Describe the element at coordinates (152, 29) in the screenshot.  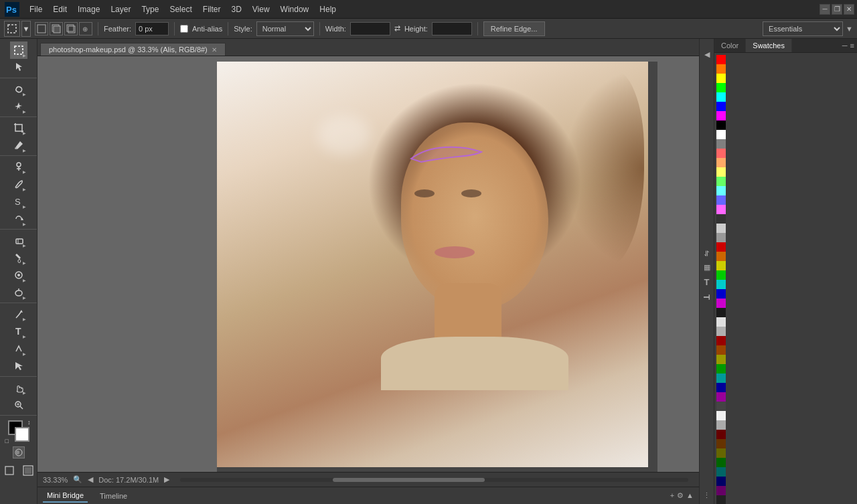
I see `feather-input` at that location.